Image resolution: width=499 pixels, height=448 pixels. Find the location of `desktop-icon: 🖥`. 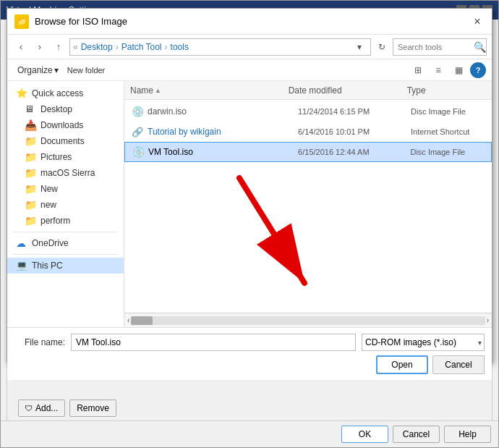

desktop-icon: 🖥 is located at coordinates (30, 109).